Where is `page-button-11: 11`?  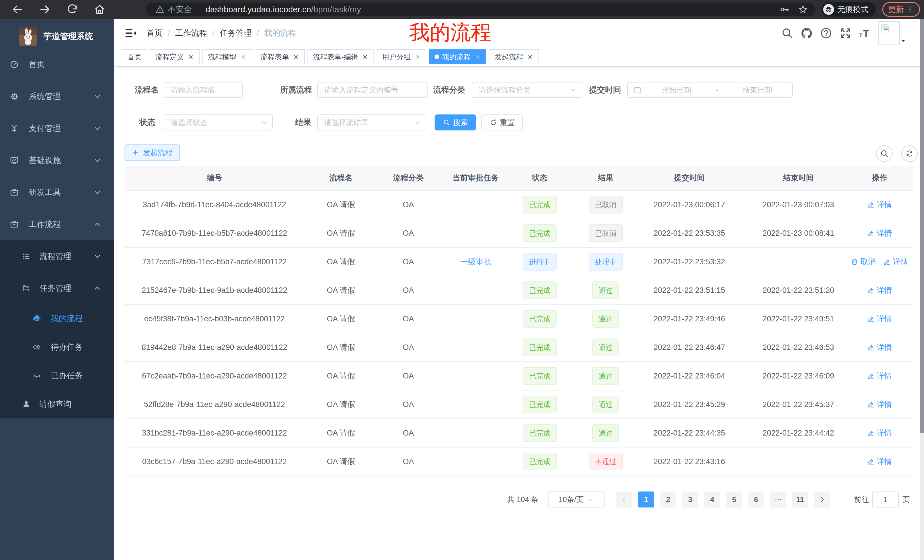 page-button-11: 11 is located at coordinates (800, 499).